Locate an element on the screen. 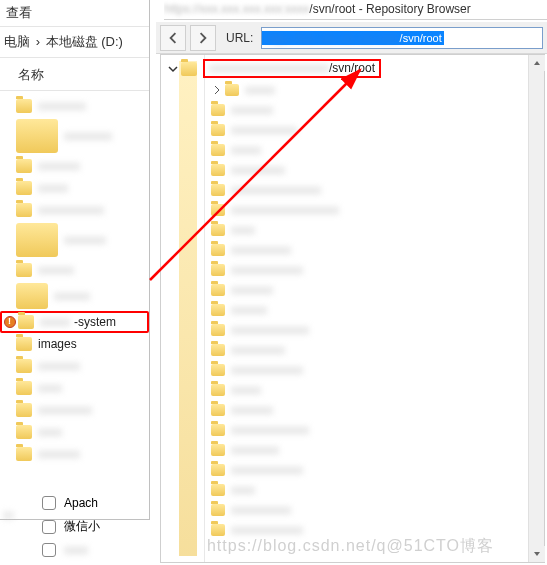 The width and height of the screenshot is (547, 565). chevron-right-icon: › is located at coordinates (38, 42).